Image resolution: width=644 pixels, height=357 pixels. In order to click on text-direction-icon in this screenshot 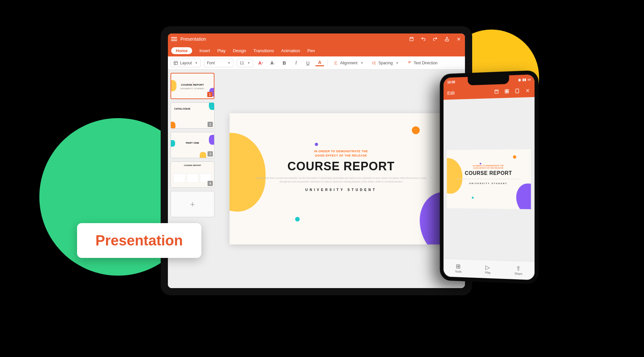, I will do `click(410, 63)`.